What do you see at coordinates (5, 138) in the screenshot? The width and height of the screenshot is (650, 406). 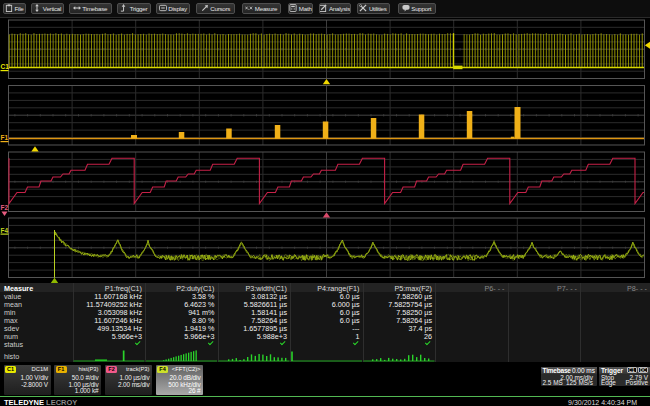 I see `svg-text: F1` at bounding box center [5, 138].